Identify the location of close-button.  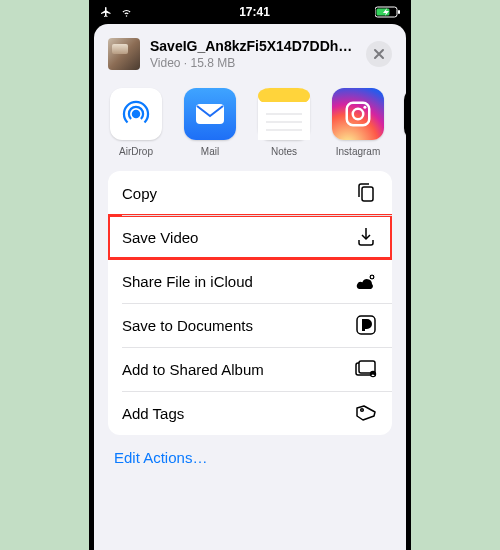
(379, 54).